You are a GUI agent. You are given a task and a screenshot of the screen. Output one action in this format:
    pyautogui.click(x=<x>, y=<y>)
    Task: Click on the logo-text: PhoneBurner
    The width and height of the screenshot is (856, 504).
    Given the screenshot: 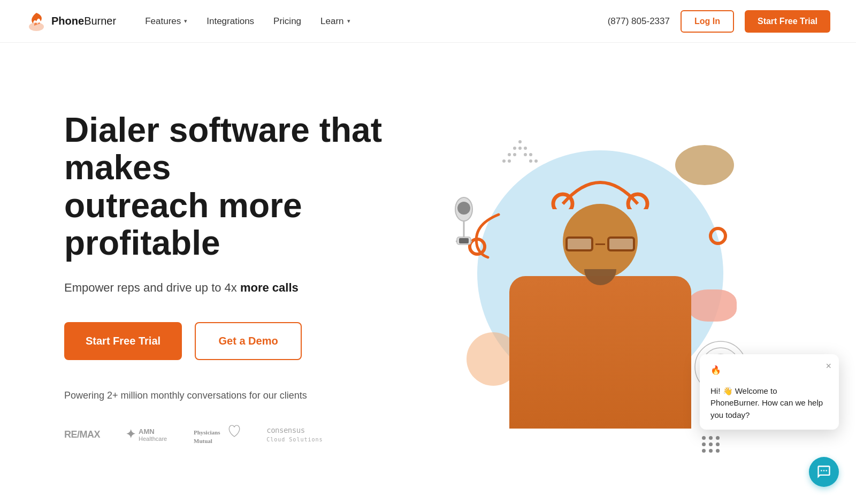 What is the action you would take?
    pyautogui.click(x=83, y=21)
    